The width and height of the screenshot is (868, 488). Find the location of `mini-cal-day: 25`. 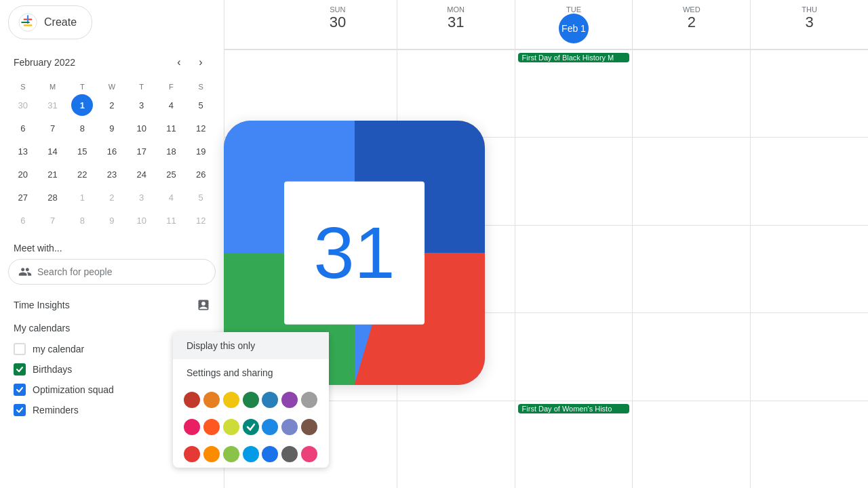

mini-cal-day: 25 is located at coordinates (171, 174).